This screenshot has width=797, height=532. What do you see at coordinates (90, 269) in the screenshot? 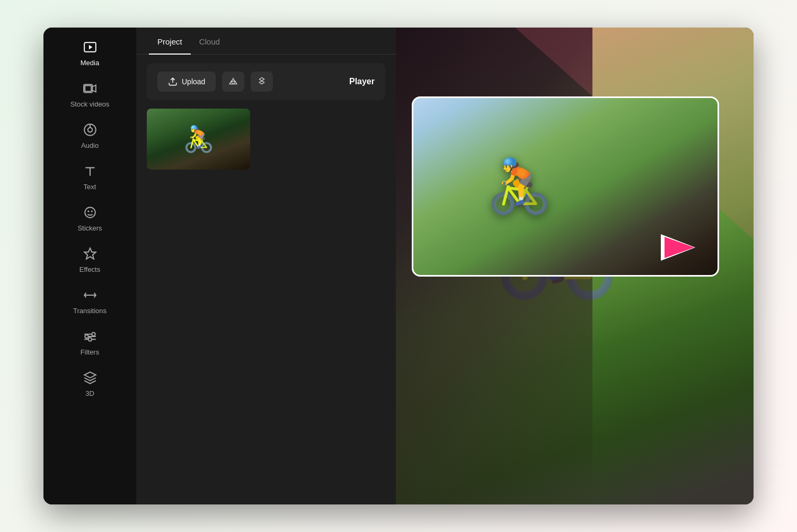
I see `sidebar-effects-label: Effects` at bounding box center [90, 269].